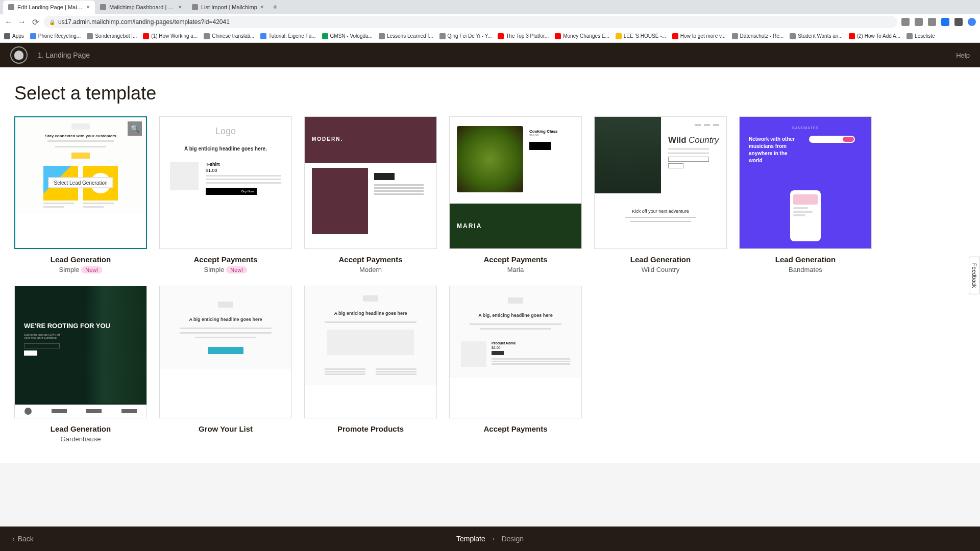  I want to click on profile-icon, so click(972, 22).